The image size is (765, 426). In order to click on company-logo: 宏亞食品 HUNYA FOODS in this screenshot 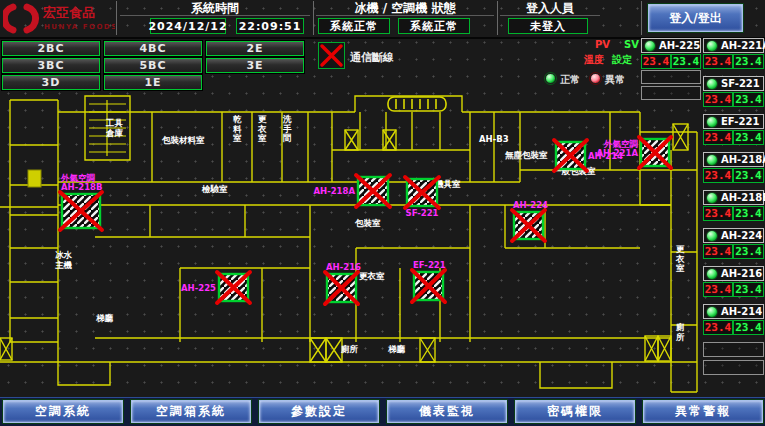, I will do `click(59, 18)`.